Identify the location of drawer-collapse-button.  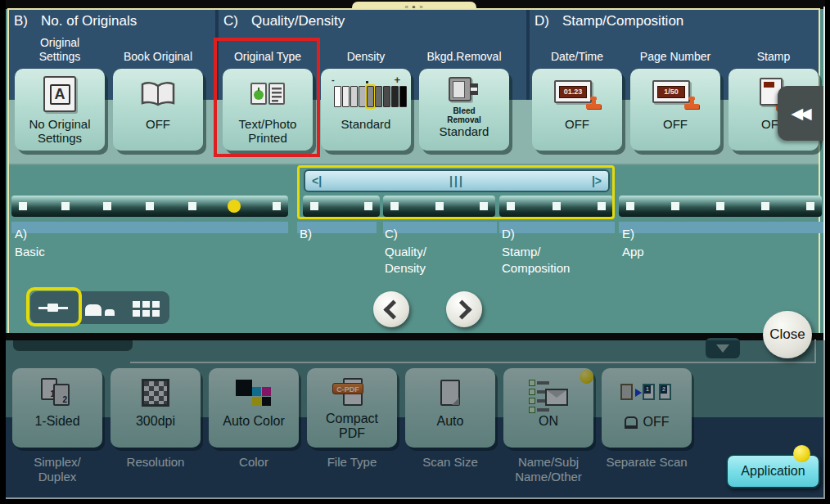
(723, 349).